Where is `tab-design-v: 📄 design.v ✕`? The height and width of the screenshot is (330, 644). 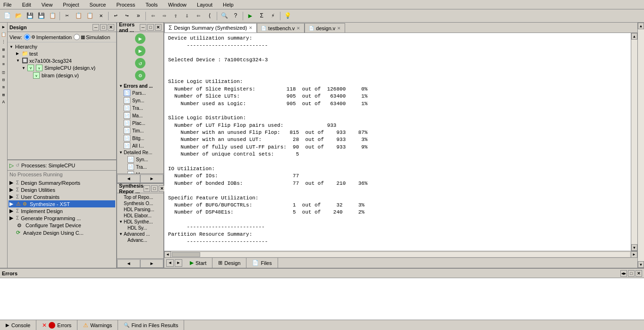 tab-design-v: 📄 design.v ✕ is located at coordinates (325, 28).